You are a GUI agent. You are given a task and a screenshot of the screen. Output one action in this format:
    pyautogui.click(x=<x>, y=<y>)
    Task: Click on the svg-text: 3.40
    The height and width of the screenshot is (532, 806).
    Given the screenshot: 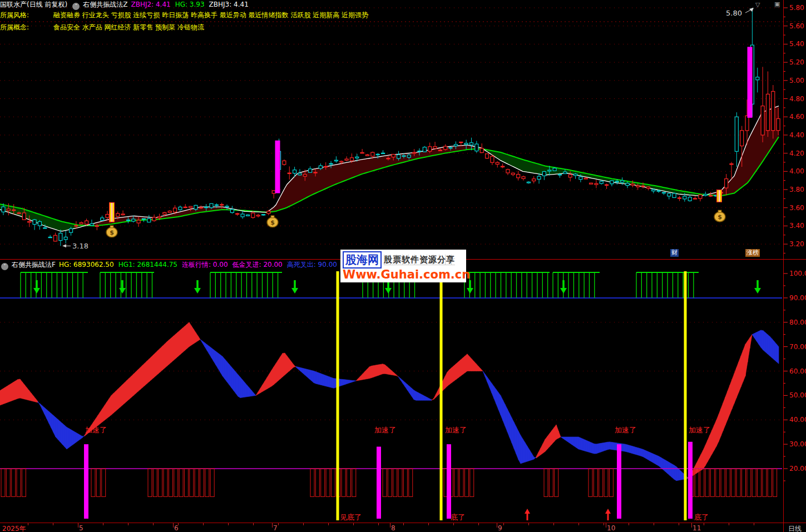 What is the action you would take?
    pyautogui.click(x=797, y=226)
    